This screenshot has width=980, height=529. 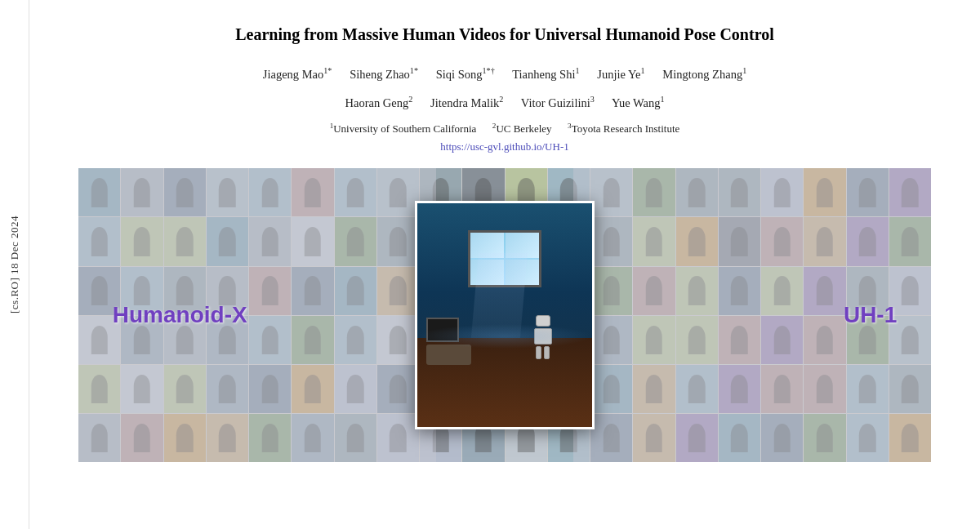 I want to click on author-mingtong: Mingtong Zhang1, so click(x=704, y=74).